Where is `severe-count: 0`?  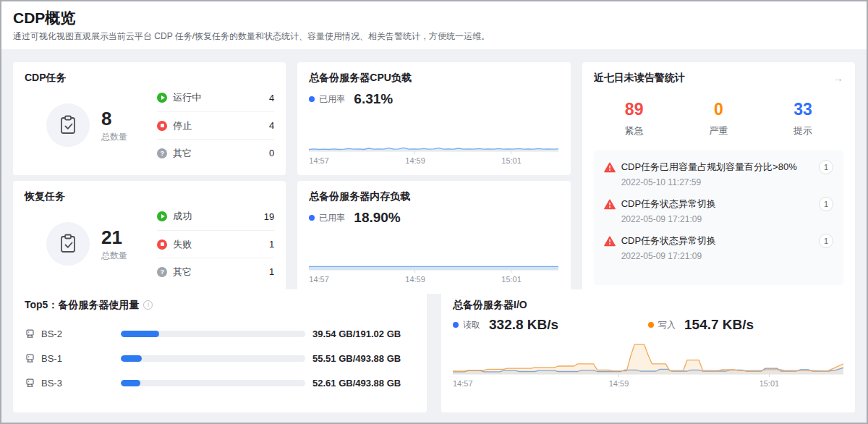 severe-count: 0 is located at coordinates (718, 109).